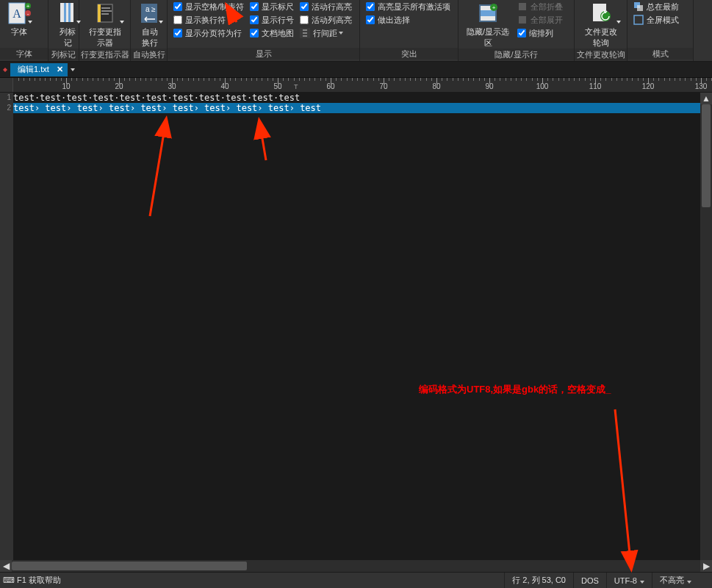  I want to click on colmark-button: 列标记, so click(68, 24).